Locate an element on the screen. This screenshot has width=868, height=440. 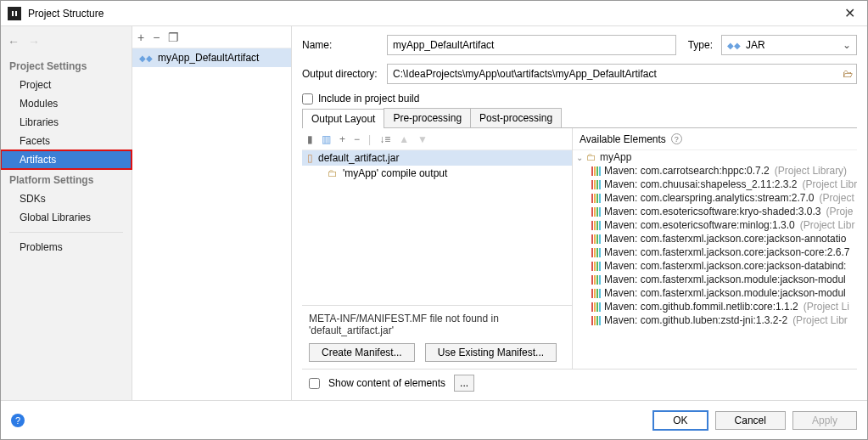
available-library-item: Maven: com.esotericsoftware:kryo-shaded:… is located at coordinates (714, 212).